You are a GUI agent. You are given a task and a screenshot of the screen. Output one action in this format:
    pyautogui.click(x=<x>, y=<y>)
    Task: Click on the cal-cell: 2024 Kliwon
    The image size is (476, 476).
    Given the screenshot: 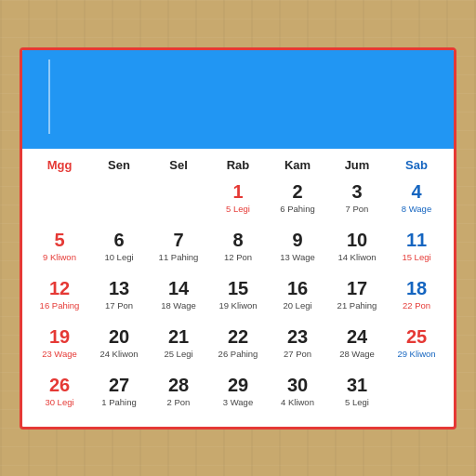 What is the action you would take?
    pyautogui.click(x=119, y=347)
    